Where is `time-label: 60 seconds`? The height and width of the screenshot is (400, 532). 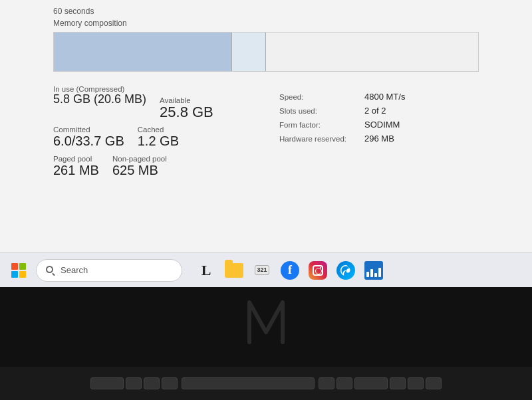
time-label: 60 seconds is located at coordinates (266, 11).